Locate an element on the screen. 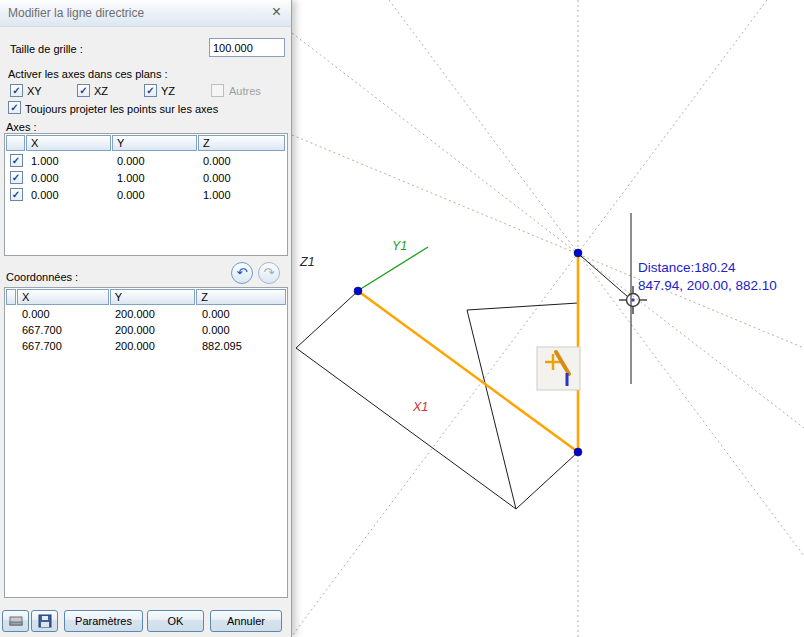 This screenshot has height=637, width=804. axes-row: ✓ 1.000 0.000 0.000 is located at coordinates (146, 160).